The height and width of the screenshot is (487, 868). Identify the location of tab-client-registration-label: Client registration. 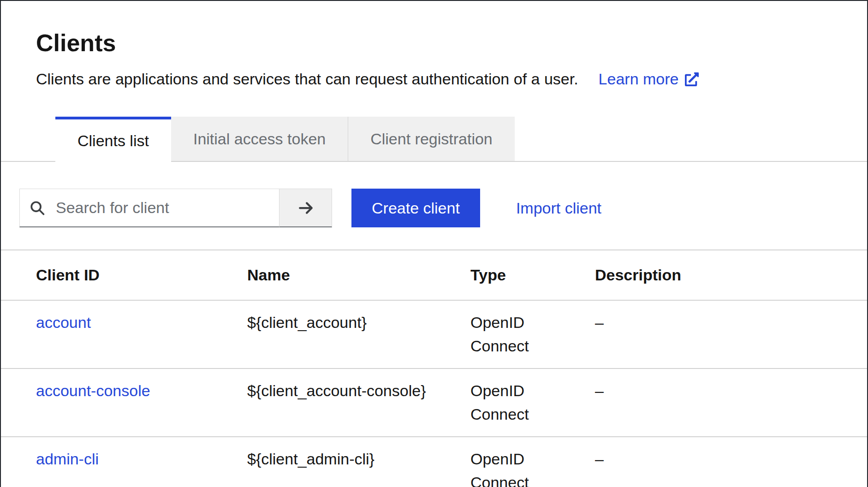
(432, 139).